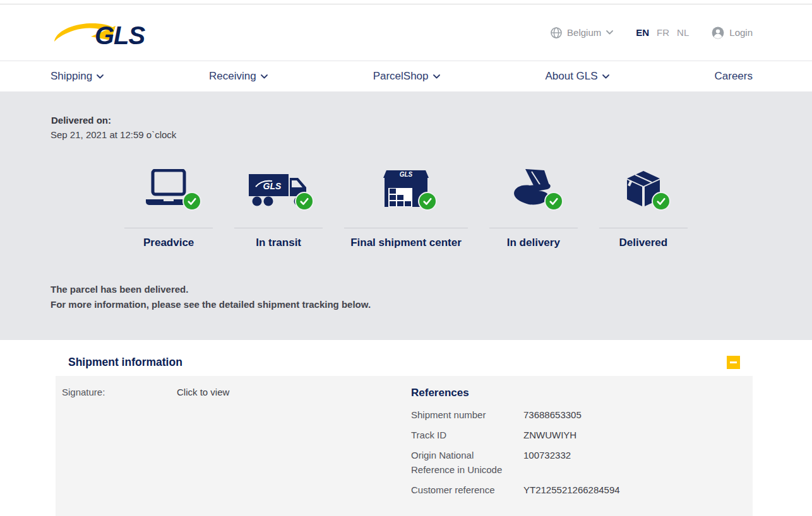 Image resolution: width=812 pixels, height=516 pixels. Describe the element at coordinates (232, 76) in the screenshot. I see `nav-label: Receiving` at that location.